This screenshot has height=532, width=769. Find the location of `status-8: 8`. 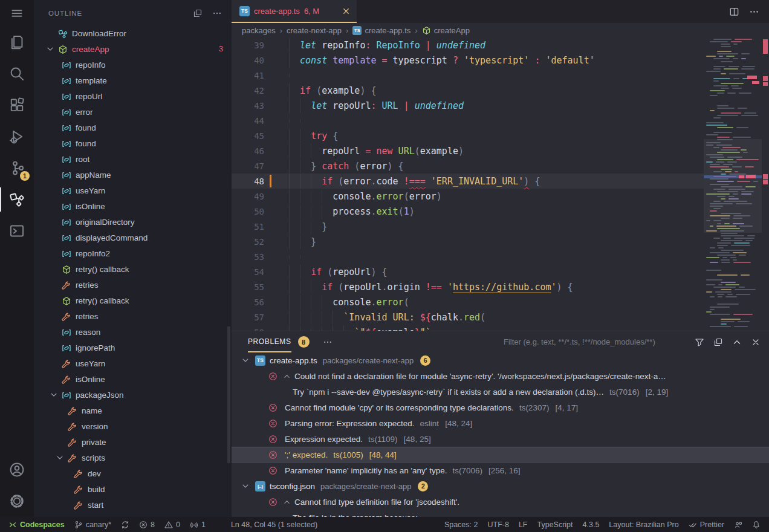

status-8: 8 is located at coordinates (147, 525).